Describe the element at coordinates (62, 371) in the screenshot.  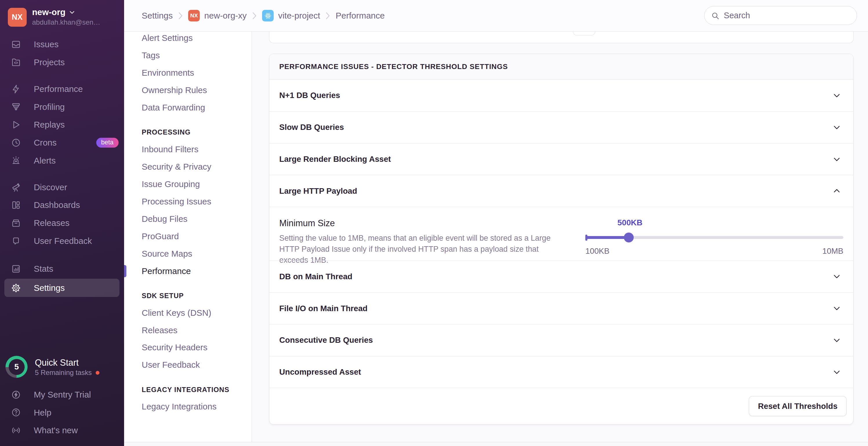
I see `quick-start: 5 Quick Start 5 Remaining tasks` at that location.